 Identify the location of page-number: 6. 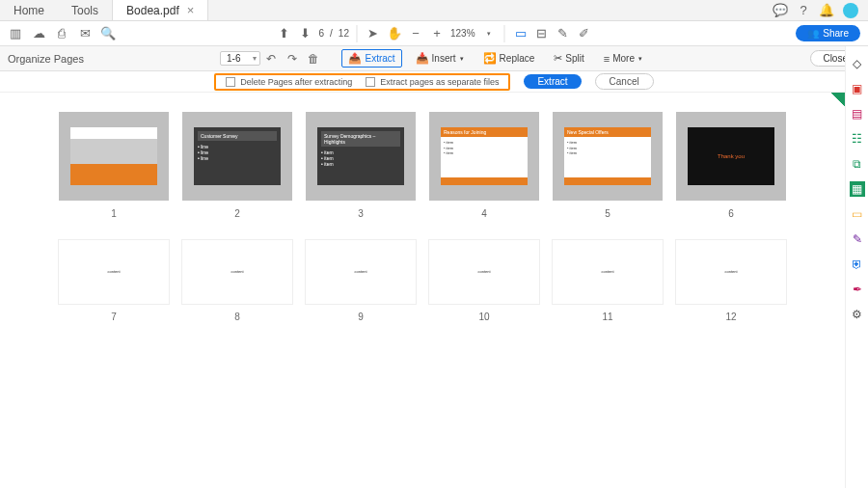
(731, 214).